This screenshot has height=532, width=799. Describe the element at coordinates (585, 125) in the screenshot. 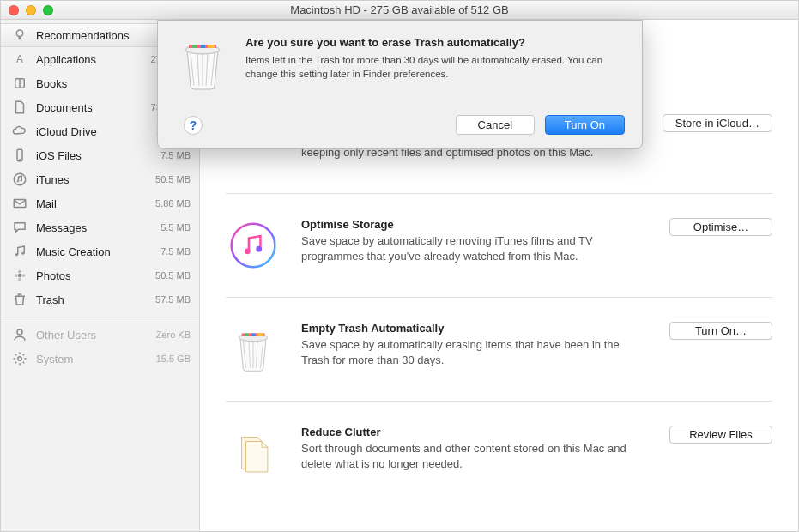

I see `turn-on-button: Turn On` at that location.